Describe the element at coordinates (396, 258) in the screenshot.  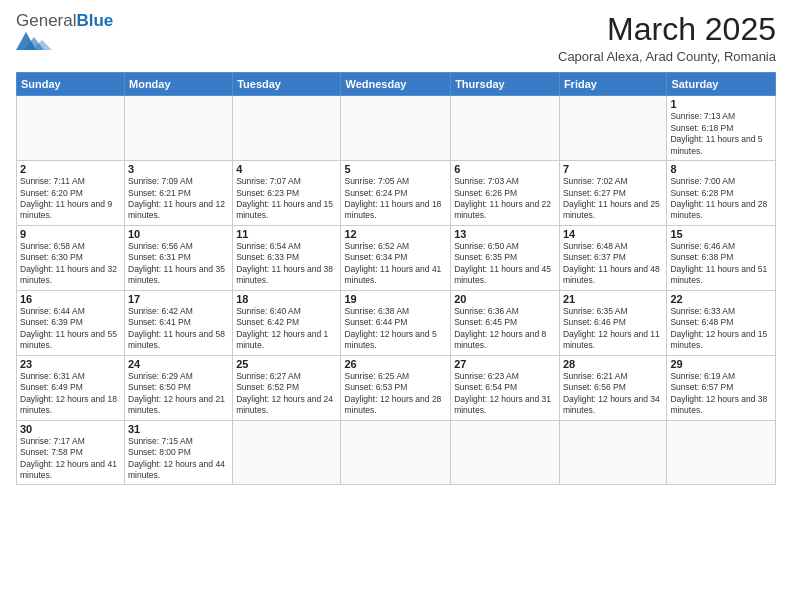
I see `calendar-week-3: 9Sunrise: 6:58 AMSunset: 6:30 PMDaylight…` at that location.